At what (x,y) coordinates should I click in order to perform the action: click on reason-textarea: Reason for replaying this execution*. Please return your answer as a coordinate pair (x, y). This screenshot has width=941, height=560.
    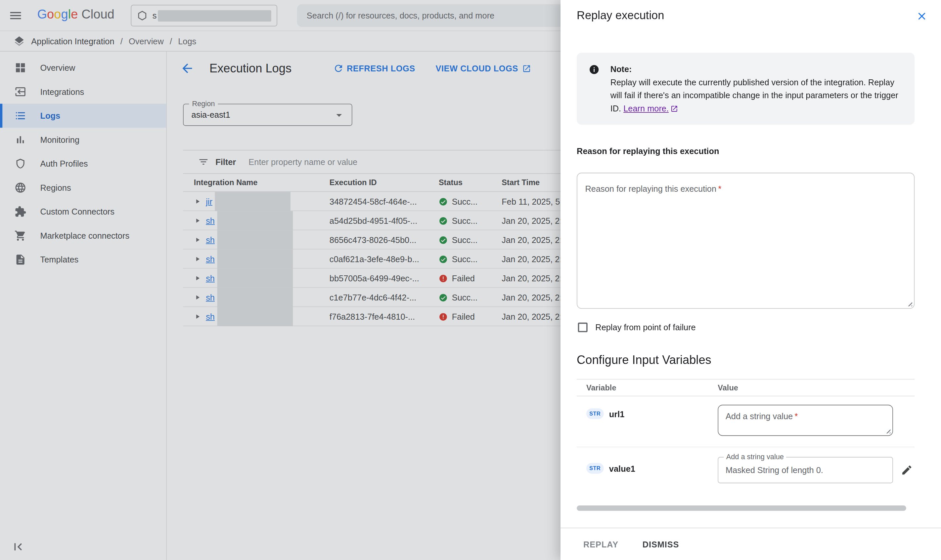
    Looking at the image, I should click on (745, 241).